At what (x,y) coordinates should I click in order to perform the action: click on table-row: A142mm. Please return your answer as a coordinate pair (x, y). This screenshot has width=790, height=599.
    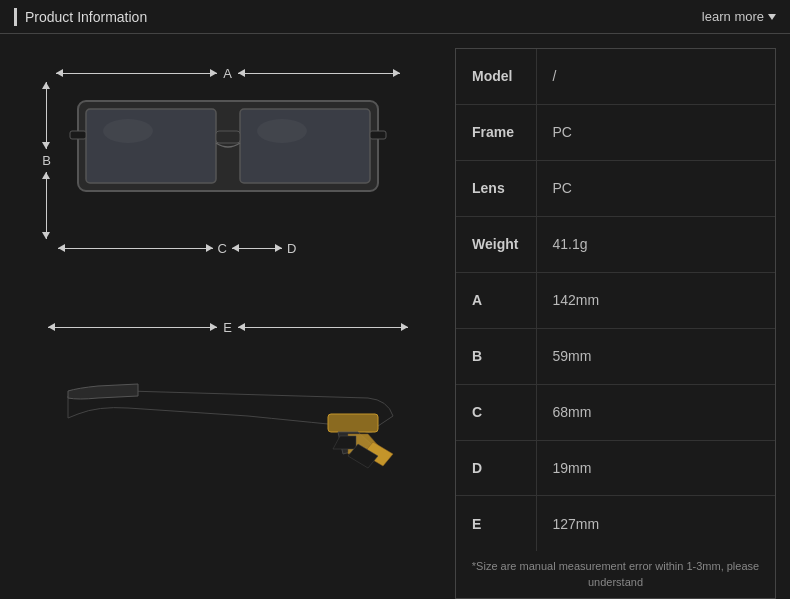
    Looking at the image, I should click on (616, 300).